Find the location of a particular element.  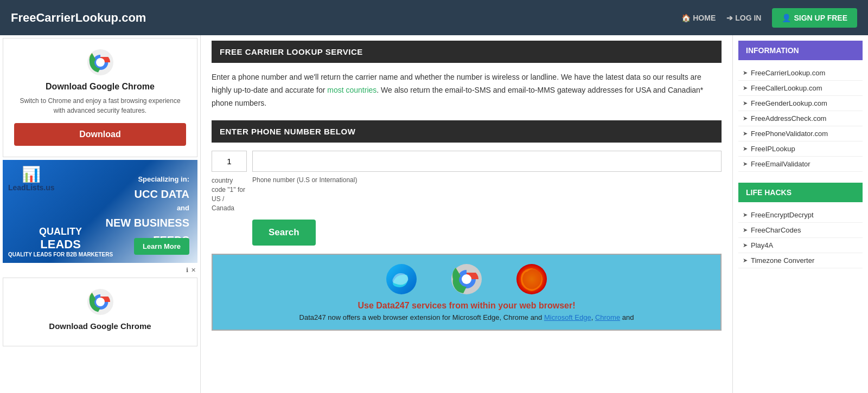

arrow-icon-3: ➤ is located at coordinates (745, 103).